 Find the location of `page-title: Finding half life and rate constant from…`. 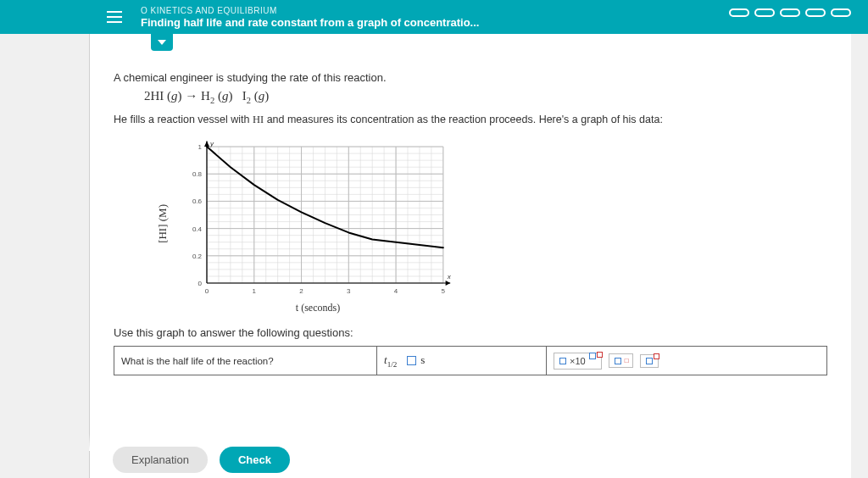

page-title: Finding half life and rate constant from… is located at coordinates (310, 22).